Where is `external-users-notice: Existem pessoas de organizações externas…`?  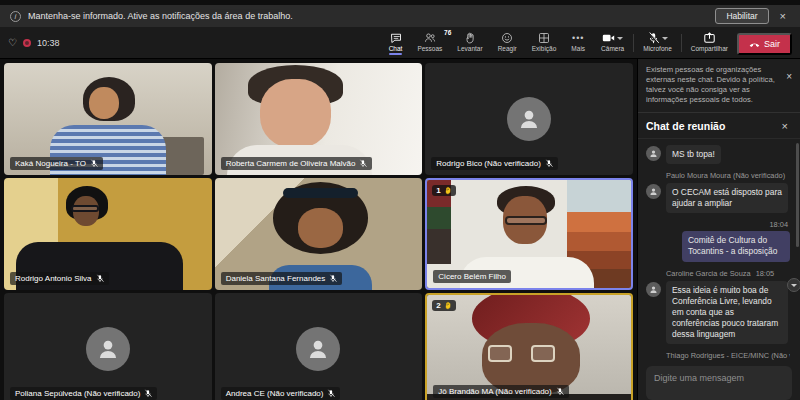 external-users-notice: Existem pessoas de organizações externas… is located at coordinates (719, 86).